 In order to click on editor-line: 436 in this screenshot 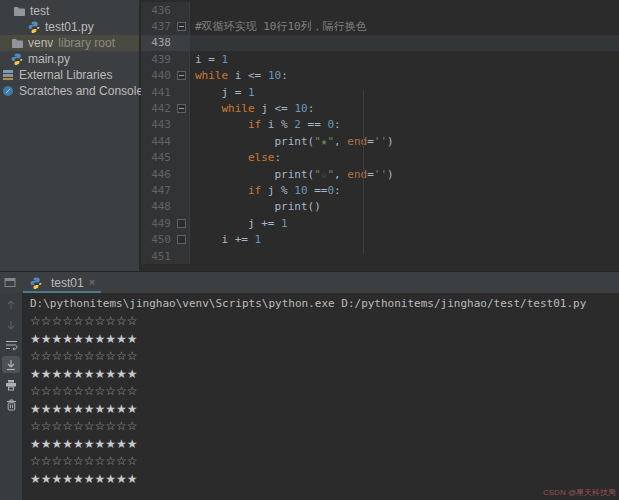, I will do `click(380, 10)`.